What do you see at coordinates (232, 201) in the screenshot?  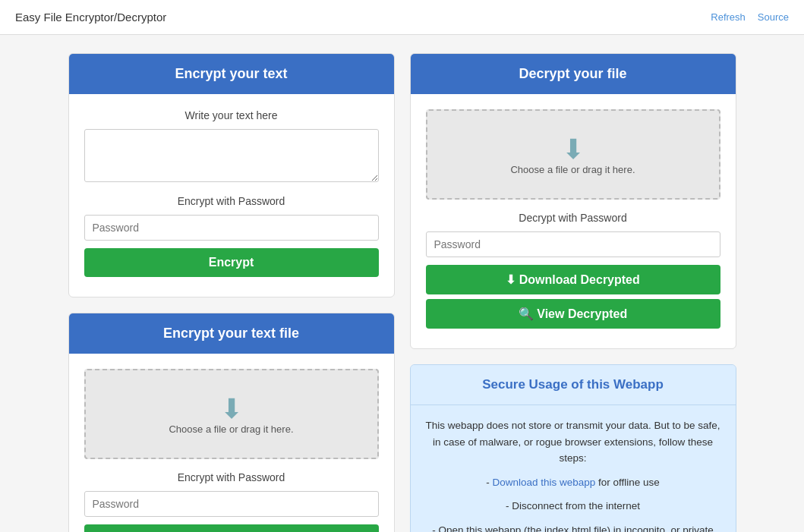 I see `encrypt-password-label: Encrypt with Password` at bounding box center [232, 201].